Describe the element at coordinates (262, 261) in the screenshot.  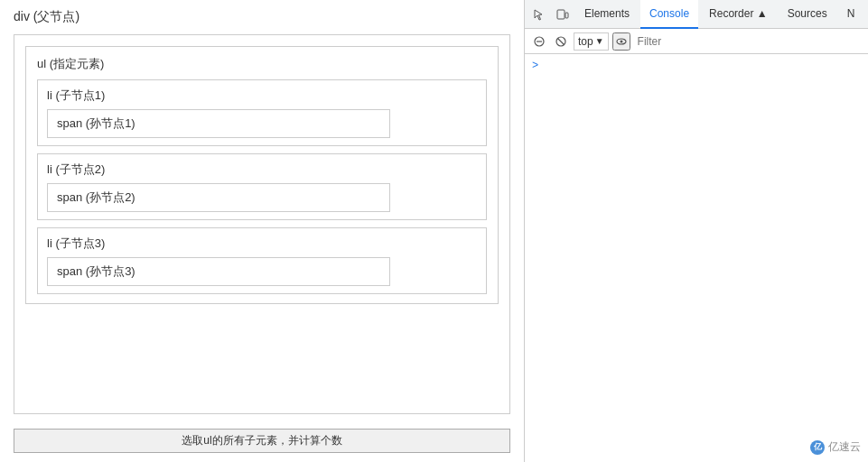
I see `li-item-3: li (子节点3) span (孙节点3)` at that location.